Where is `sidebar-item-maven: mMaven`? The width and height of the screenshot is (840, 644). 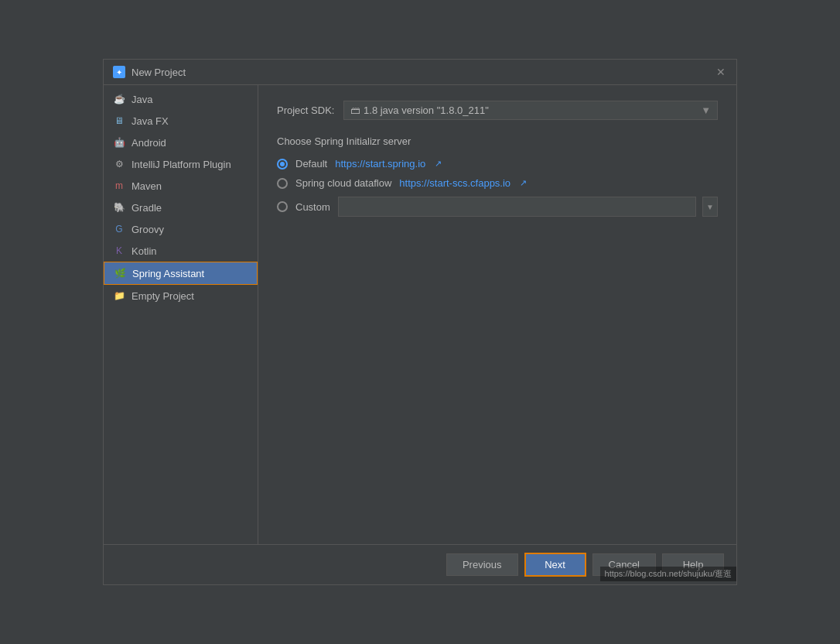
sidebar-item-maven: mMaven is located at coordinates (181, 186).